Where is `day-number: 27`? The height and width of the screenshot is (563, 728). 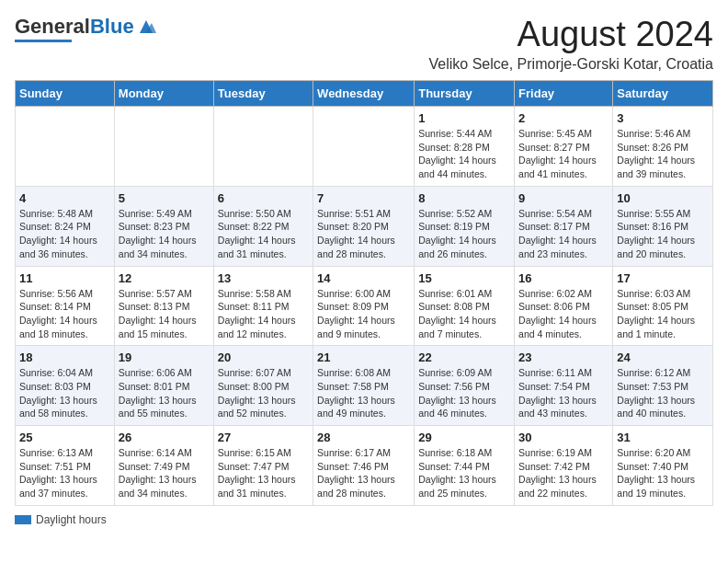
day-number: 27 is located at coordinates (263, 438).